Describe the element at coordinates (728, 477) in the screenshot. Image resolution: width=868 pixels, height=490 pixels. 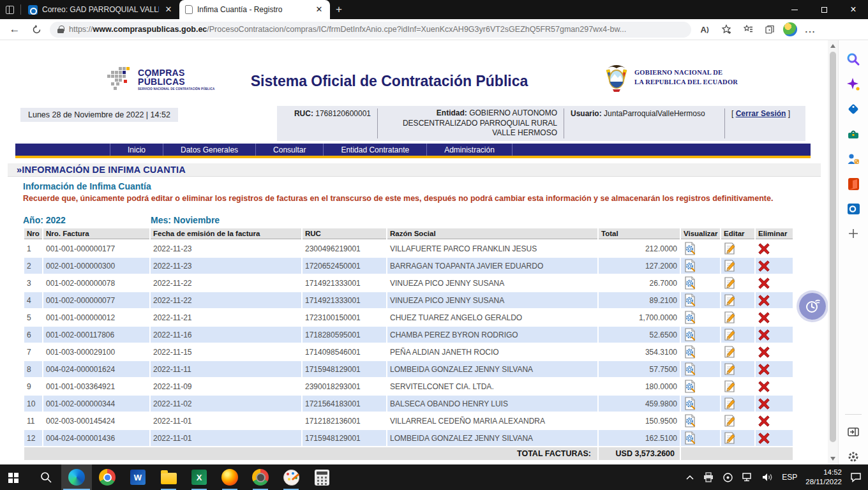
I see `meet-now-icon` at that location.